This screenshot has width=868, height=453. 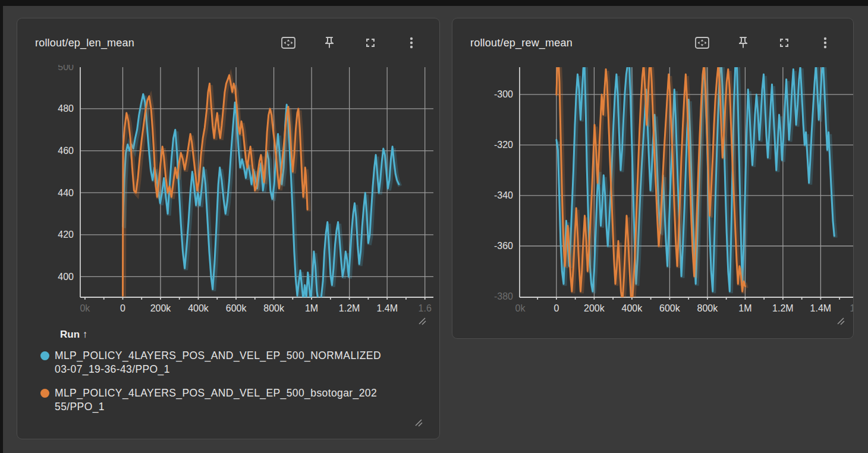 What do you see at coordinates (216, 400) in the screenshot?
I see `run-name: MLP_POLICY_4LAYERS_POS_AND_VEL_EP_500_bs…` at bounding box center [216, 400].